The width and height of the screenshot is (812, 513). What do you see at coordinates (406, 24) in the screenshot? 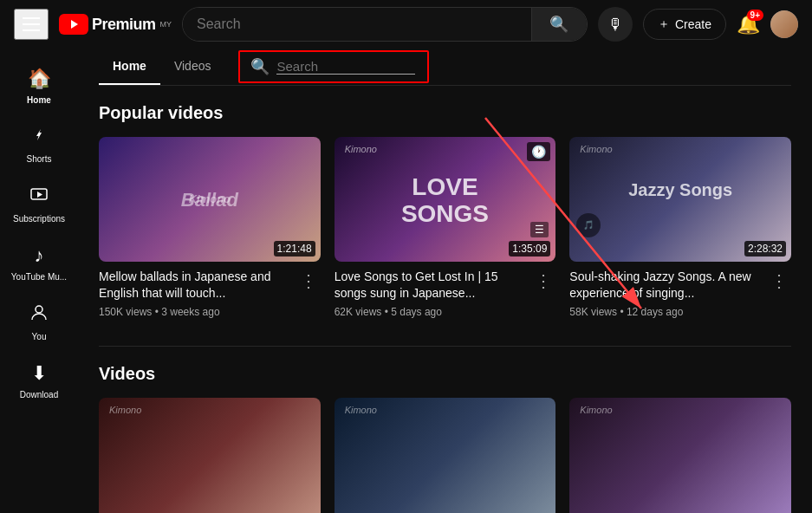
I see `topnav: Premium MY 🔍 🎙 ＋ Create 🔔 9+` at bounding box center [406, 24].